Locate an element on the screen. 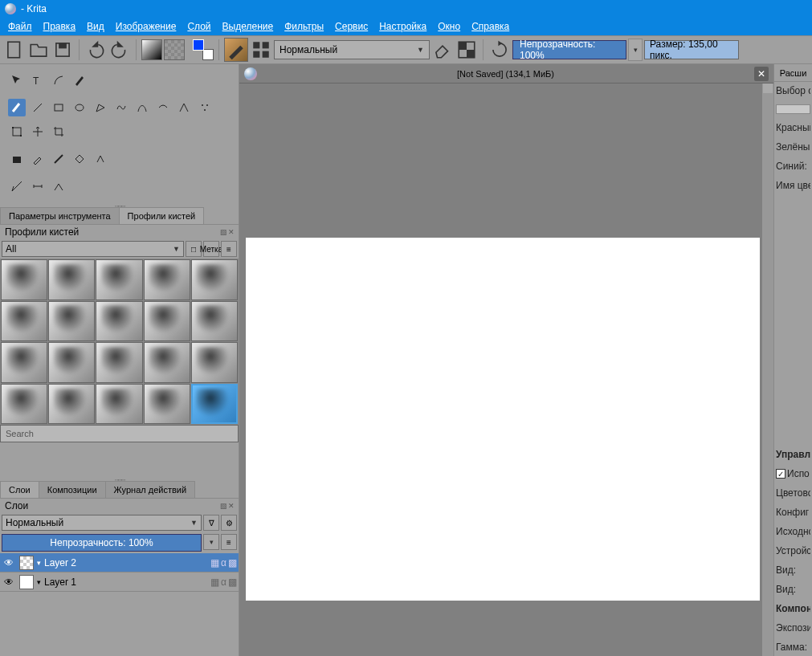  layer-filter-button: ∇ is located at coordinates (211, 523).